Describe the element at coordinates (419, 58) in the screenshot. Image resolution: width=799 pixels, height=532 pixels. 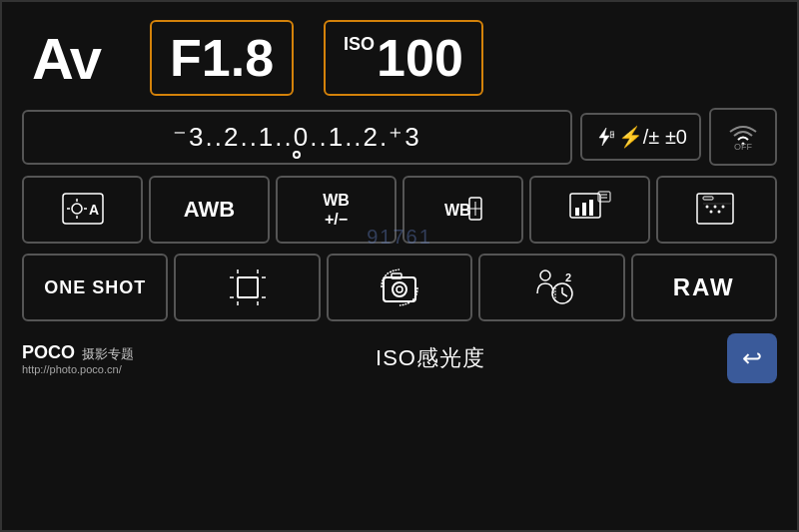
I see `iso-value: 100` at that location.